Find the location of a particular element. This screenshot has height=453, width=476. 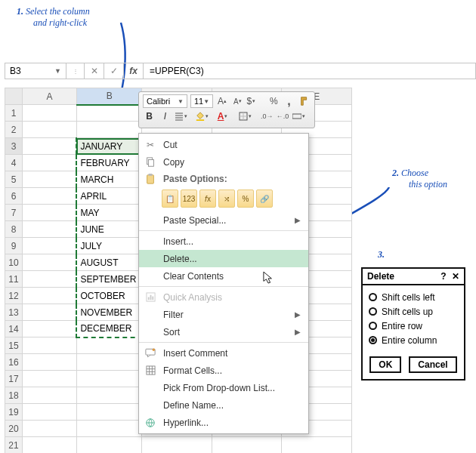

paste-values-button: 123 is located at coordinates (189, 199).